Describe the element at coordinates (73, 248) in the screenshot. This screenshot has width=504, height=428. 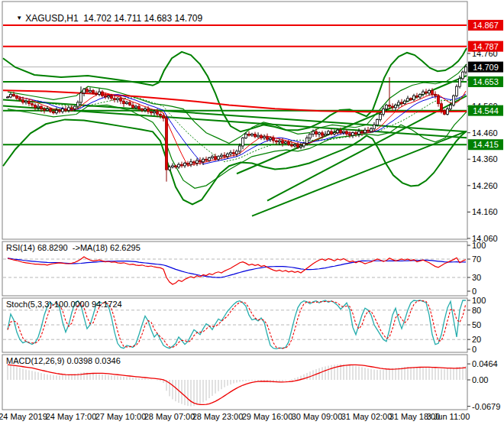
I see `rsi-indicator-label: RSI(14) 68.8290 ->MA(18) 62.6295` at that location.